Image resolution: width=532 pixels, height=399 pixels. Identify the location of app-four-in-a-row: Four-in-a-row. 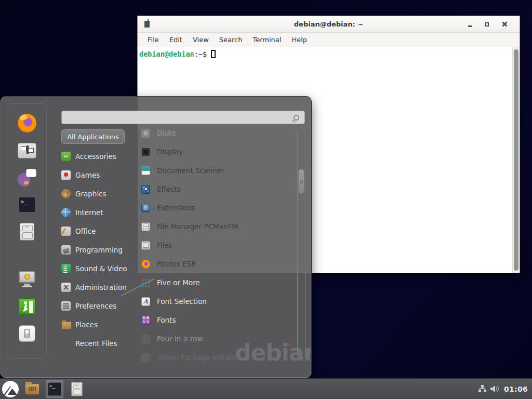
(218, 339).